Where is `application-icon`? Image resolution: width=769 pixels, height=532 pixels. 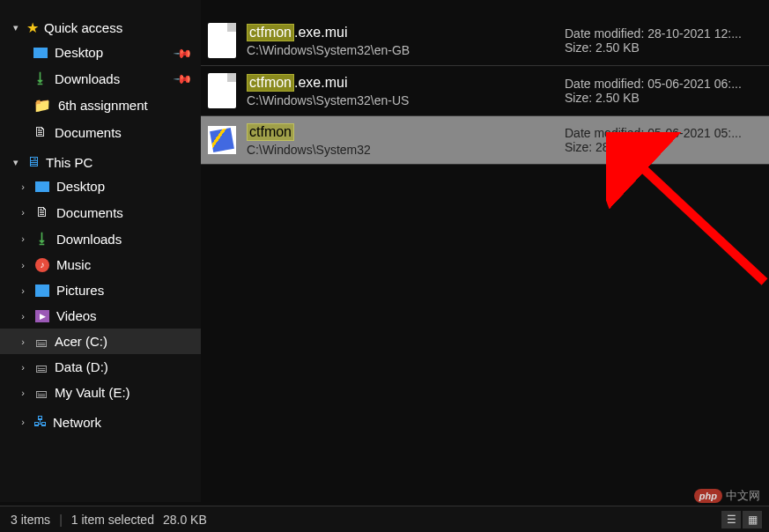
application-icon is located at coordinates (222, 140).